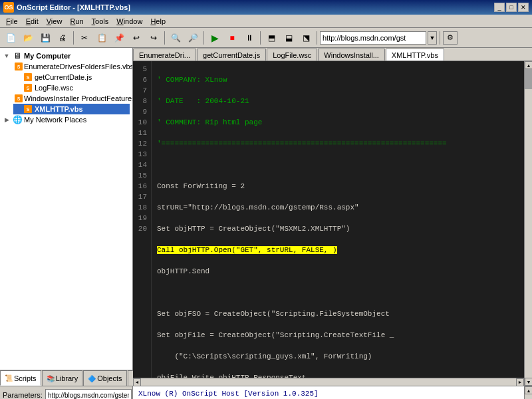  What do you see at coordinates (66, 378) in the screenshot?
I see `left-tabs: 📜 Scripts 📚 Library 🔷 Objects ❓ Helps` at bounding box center [66, 378].